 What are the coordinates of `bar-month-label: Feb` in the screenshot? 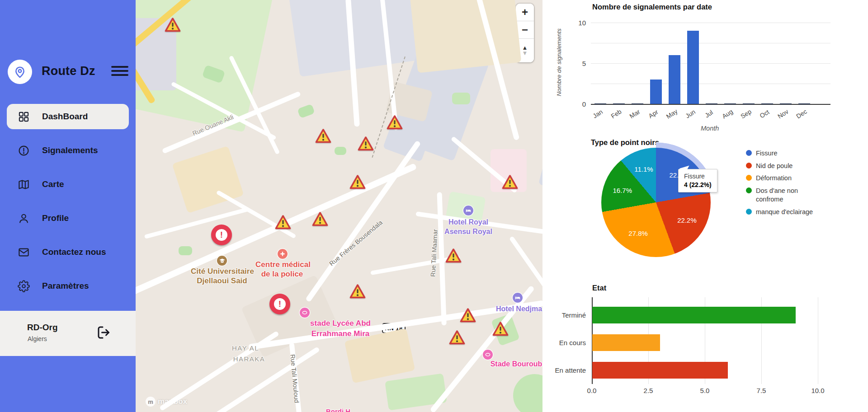 It's located at (617, 114).